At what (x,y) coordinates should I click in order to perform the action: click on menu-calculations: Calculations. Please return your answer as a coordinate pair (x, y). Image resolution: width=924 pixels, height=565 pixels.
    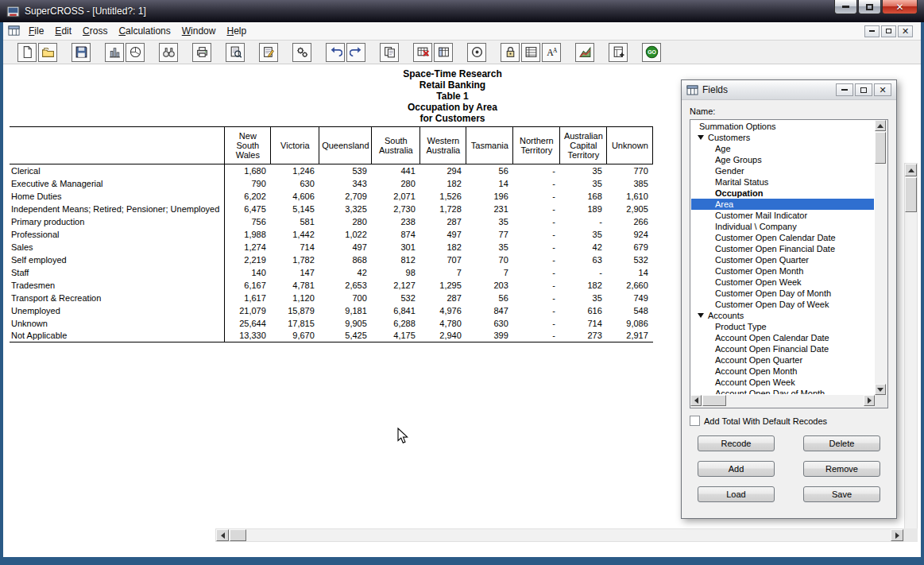
    Looking at the image, I should click on (145, 31).